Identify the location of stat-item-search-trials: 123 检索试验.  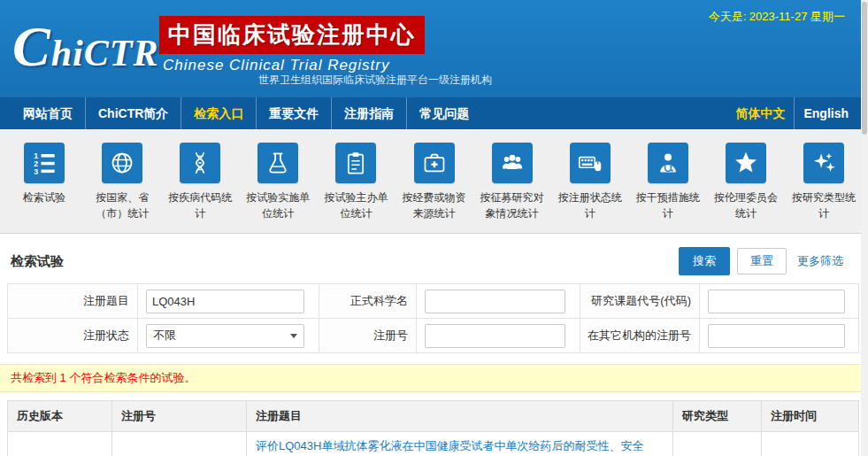
(44, 188).